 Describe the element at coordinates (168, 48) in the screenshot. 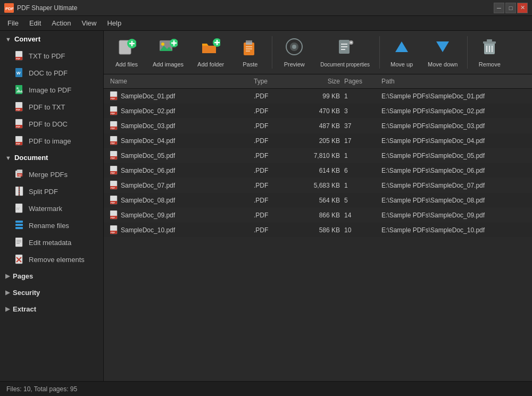

I see `add-images-icon` at that location.